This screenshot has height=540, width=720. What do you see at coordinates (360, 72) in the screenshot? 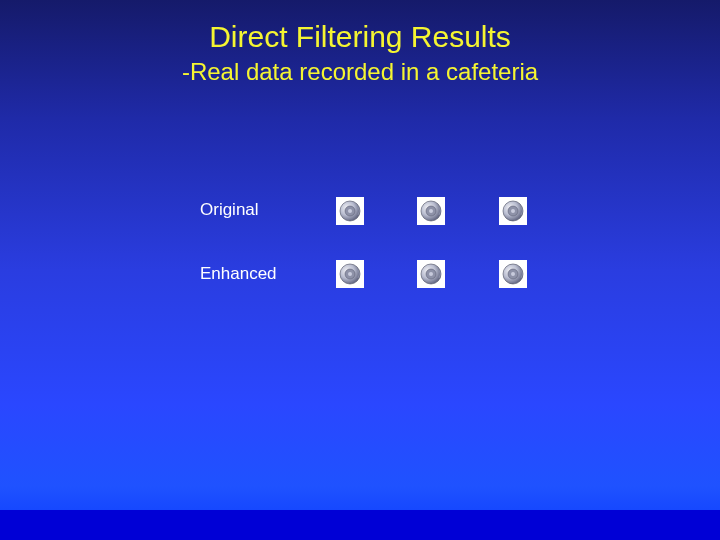
I see `slide-subtitle: -Real data recorded in a cafeteria` at bounding box center [360, 72].